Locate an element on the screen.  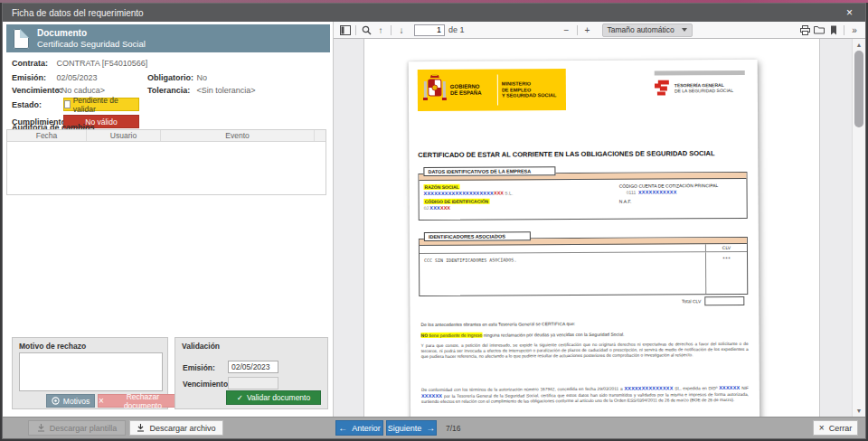
cert-paragraph-status: NO tiene pendiente de ingreso ninguna re… is located at coordinates (585, 334).